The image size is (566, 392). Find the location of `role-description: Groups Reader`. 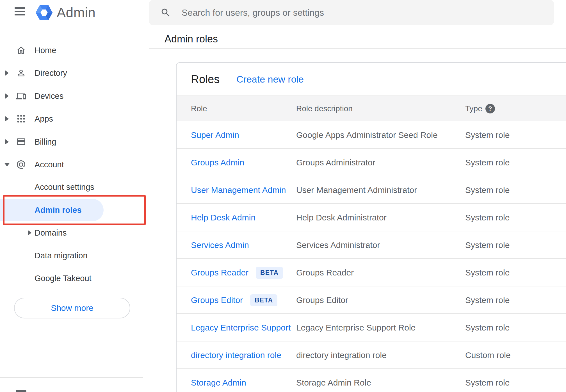

role-description: Groups Reader is located at coordinates (325, 273).